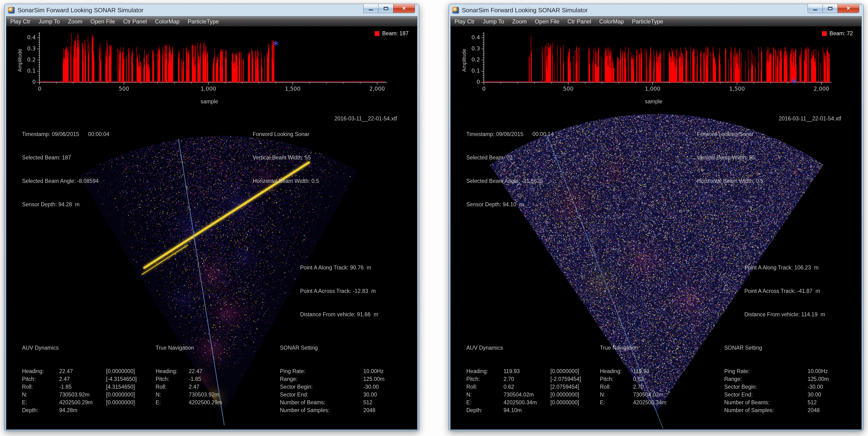 The width and height of the screenshot is (868, 436). I want to click on row-value: 10.00Hz, so click(818, 371).